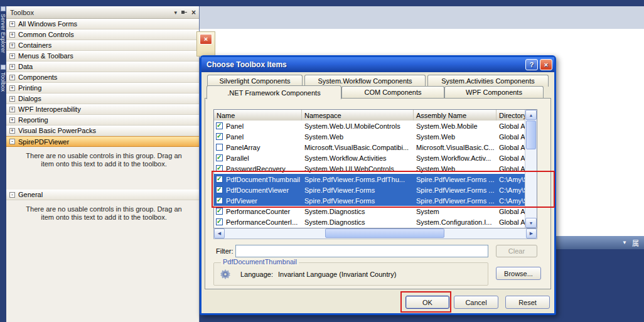  What do you see at coordinates (274, 93) in the screenshot?
I see `tab-label: .NET Framework Components` at bounding box center [274, 93].